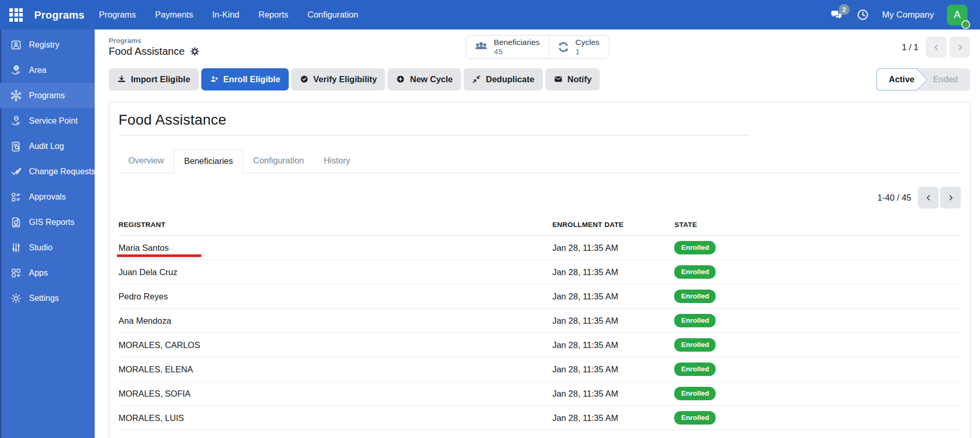  Describe the element at coordinates (338, 80) in the screenshot. I see `verify-eligibility-button: Verify Eligibility` at that location.